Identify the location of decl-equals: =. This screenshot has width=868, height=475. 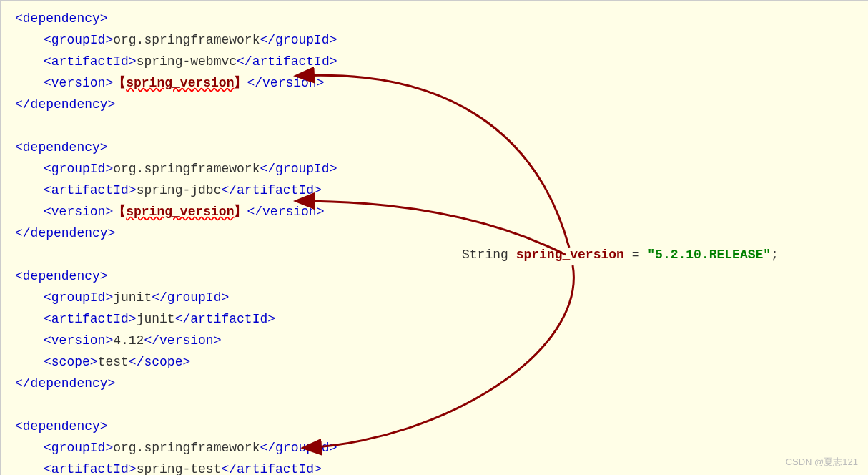
(640, 255).